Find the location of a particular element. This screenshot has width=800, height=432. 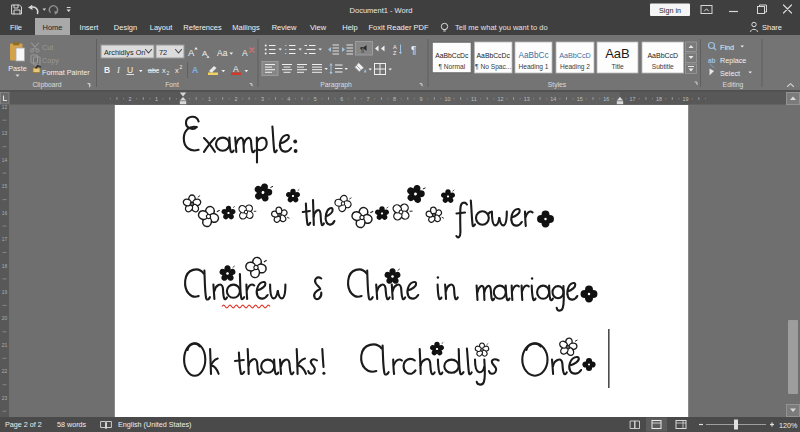

svg-text: Replace is located at coordinates (733, 60).